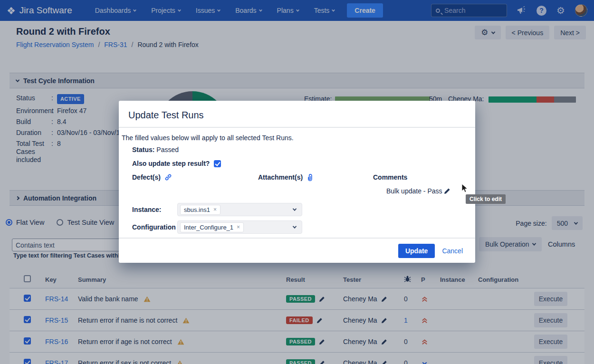 The width and height of the screenshot is (594, 364). I want to click on modal-intro: The filled values below will apply to al…, so click(294, 138).